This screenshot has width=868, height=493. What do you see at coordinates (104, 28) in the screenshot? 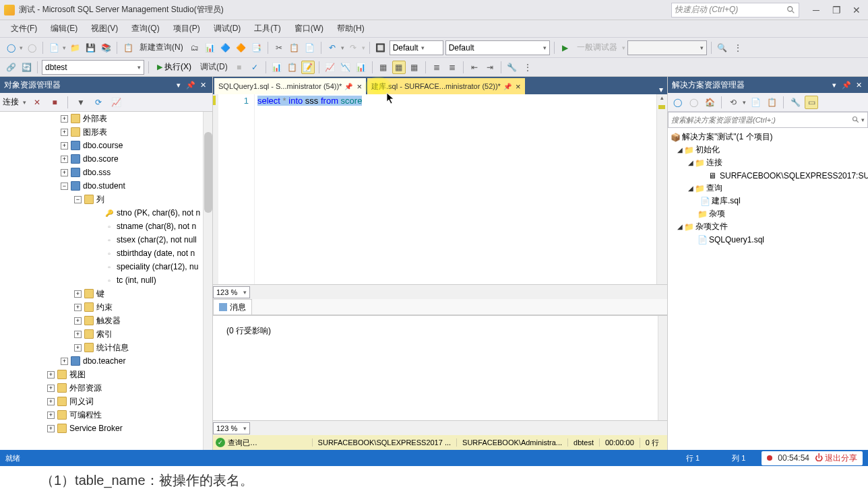
I see `menu-view: 视图(V)` at bounding box center [104, 28].